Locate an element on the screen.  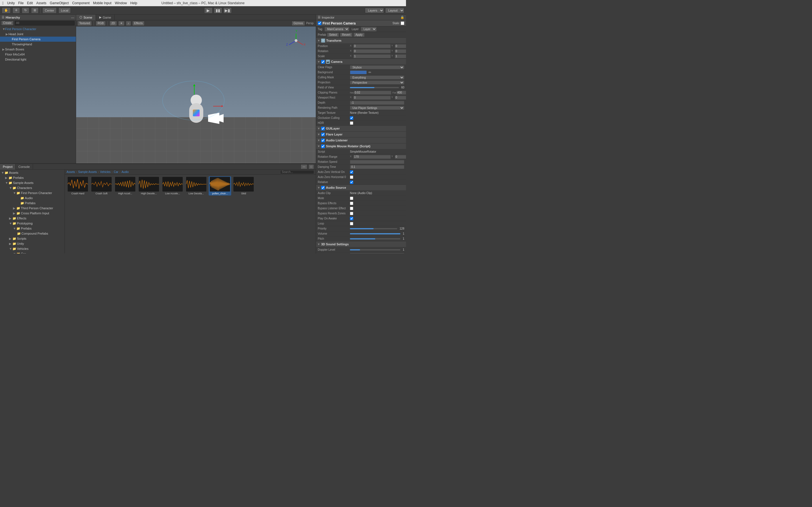
menu-gameobject: GameObject is located at coordinates (59, 3).